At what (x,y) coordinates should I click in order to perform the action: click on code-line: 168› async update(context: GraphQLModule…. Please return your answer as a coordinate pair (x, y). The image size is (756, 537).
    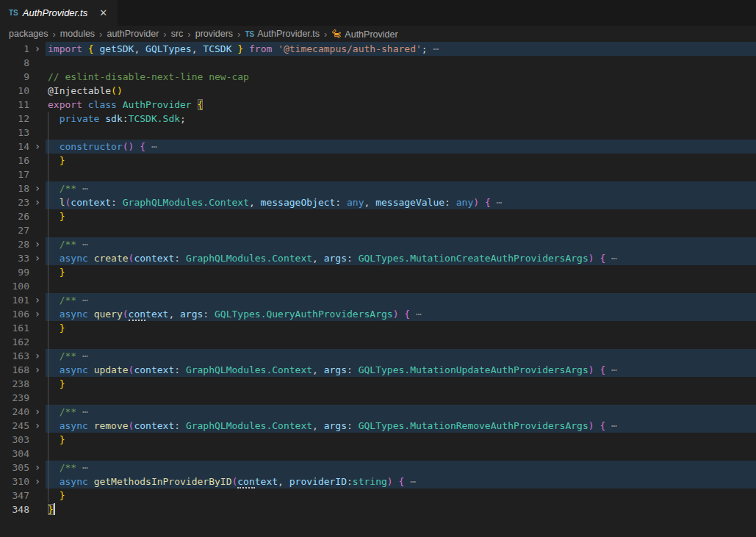
    Looking at the image, I should click on (378, 370).